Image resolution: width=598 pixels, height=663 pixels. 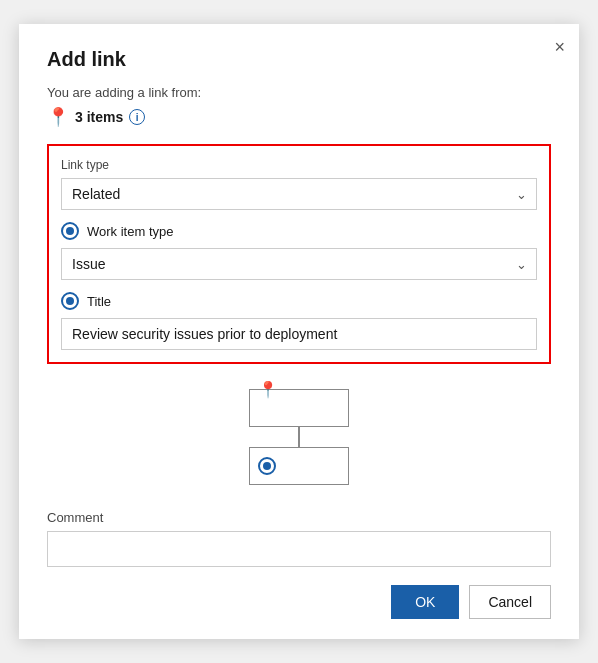 I want to click on cancel-button: Cancel, so click(x=510, y=602).